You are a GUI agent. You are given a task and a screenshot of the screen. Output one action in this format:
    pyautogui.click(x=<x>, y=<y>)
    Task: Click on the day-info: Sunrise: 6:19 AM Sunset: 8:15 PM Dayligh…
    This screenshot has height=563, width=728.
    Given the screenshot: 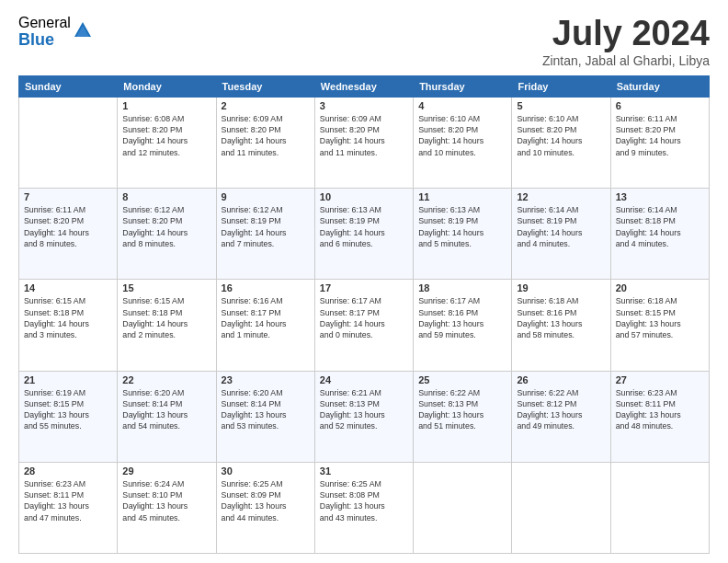 What is the action you would take?
    pyautogui.click(x=68, y=410)
    